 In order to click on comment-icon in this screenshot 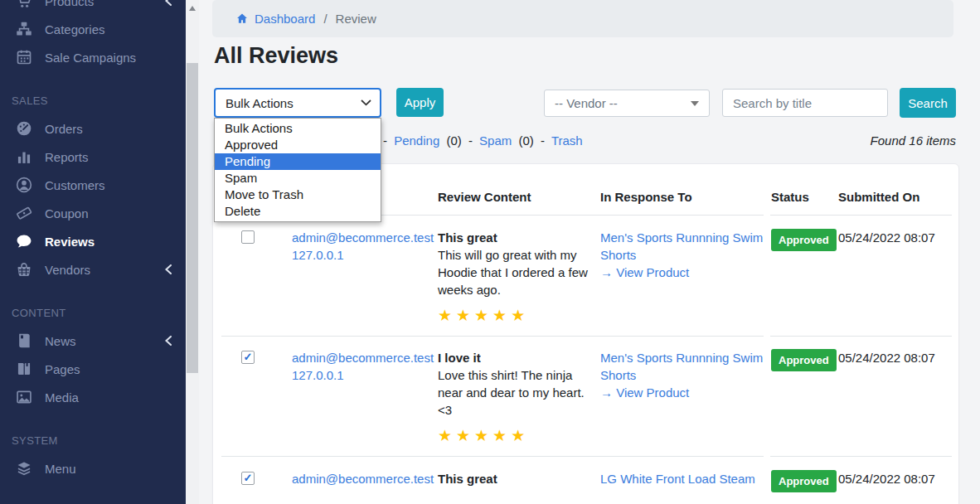, I will do `click(24, 241)`.